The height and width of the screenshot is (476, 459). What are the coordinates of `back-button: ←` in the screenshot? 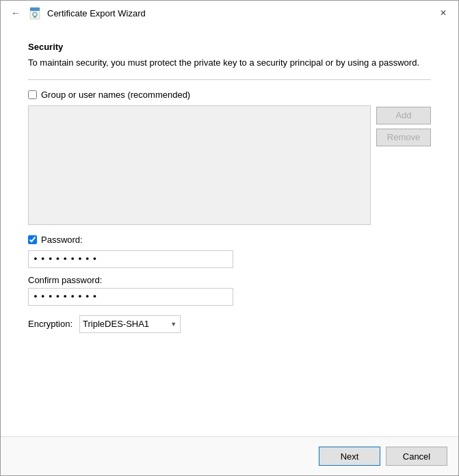 It's located at (16, 13).